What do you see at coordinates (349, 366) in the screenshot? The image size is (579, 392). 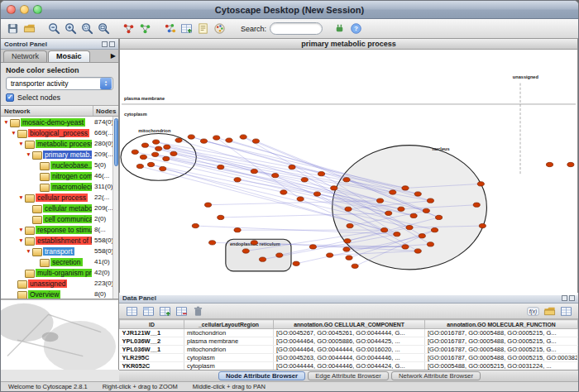 I see `cell: [GO:0044444, GO:0044446, GO:0044424, G..…` at bounding box center [349, 366].